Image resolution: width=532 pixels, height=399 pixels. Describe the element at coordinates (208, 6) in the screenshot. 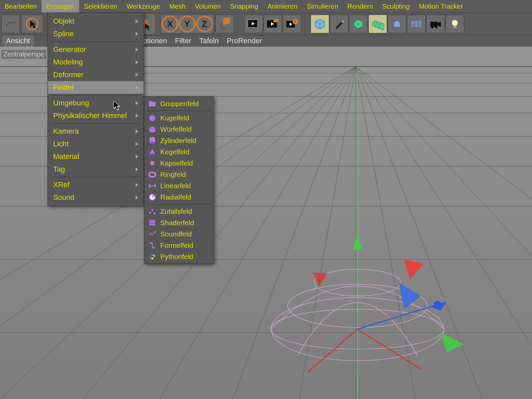

I see `menu-volumen: Volumen` at that location.